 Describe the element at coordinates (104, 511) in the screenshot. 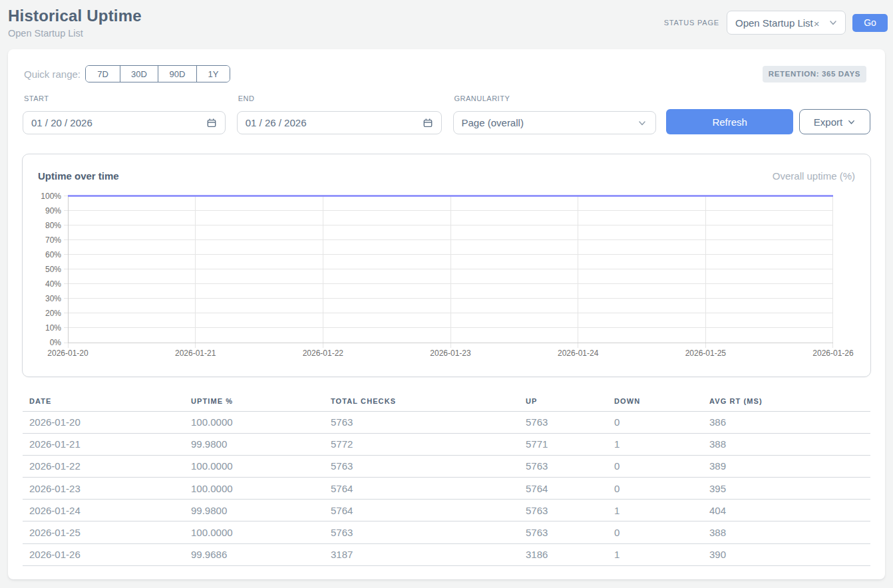

I see `table-cell: 2026-01-24` at that location.